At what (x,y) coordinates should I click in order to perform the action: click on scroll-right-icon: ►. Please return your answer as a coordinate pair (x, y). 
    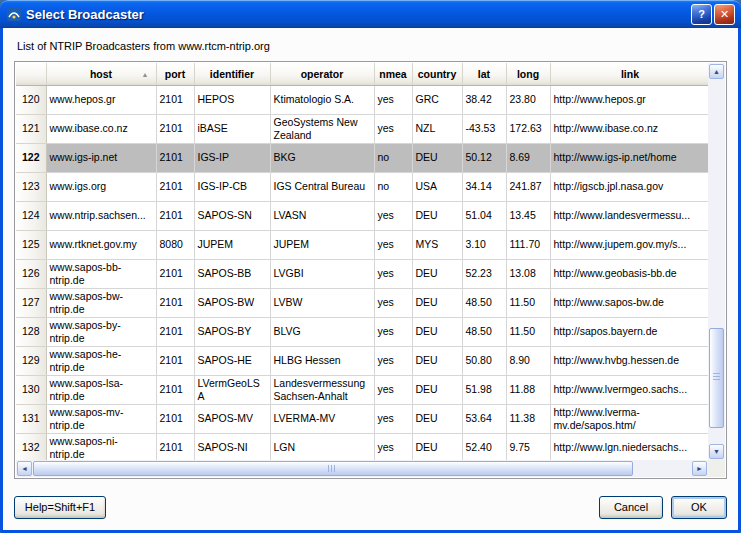
    Looking at the image, I should click on (700, 468).